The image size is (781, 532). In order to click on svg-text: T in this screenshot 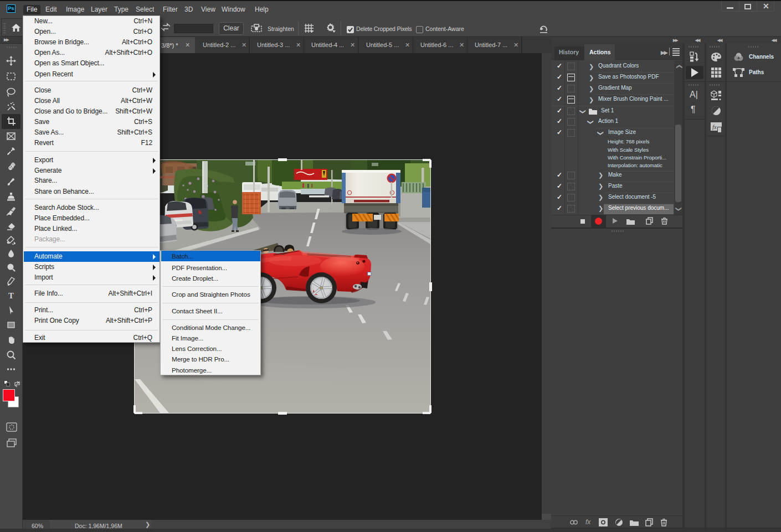, I will do `click(11, 296)`.